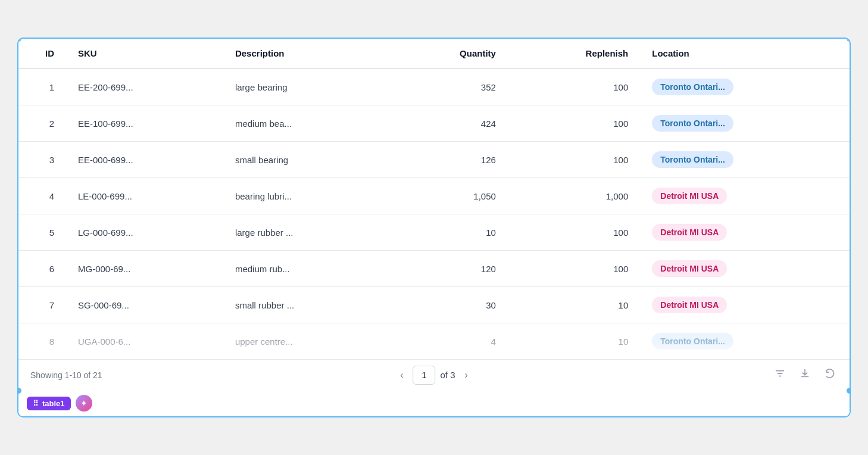  I want to click on cell-id: 5, so click(42, 232).